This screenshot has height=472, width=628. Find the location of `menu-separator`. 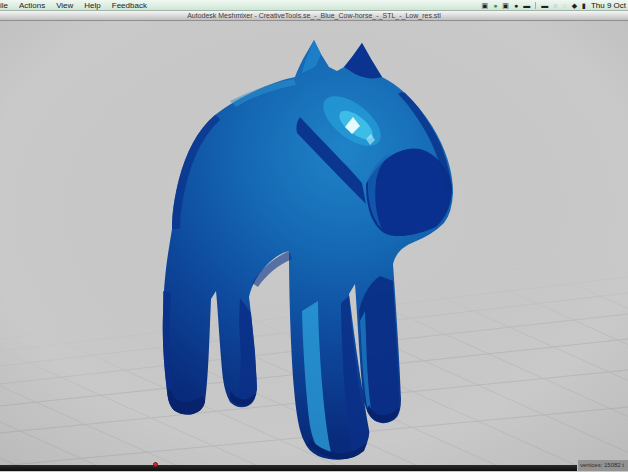

menu-separator is located at coordinates (536, 6).